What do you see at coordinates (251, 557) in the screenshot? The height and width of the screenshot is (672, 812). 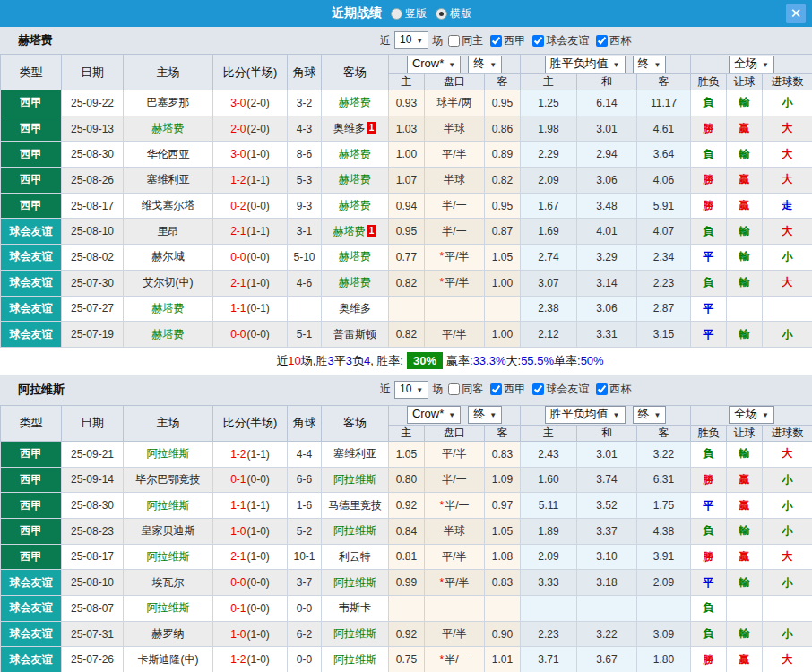 I see `score-cell: 2-1(1-0)` at bounding box center [251, 557].